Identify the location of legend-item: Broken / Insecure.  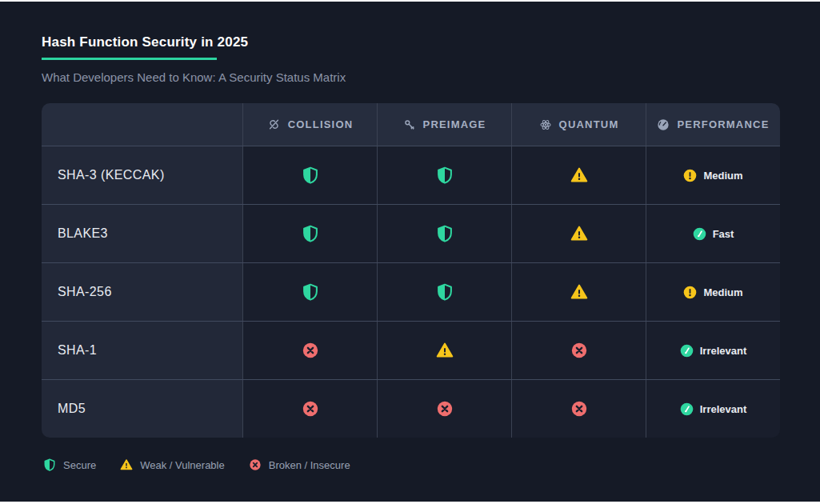
(299, 465).